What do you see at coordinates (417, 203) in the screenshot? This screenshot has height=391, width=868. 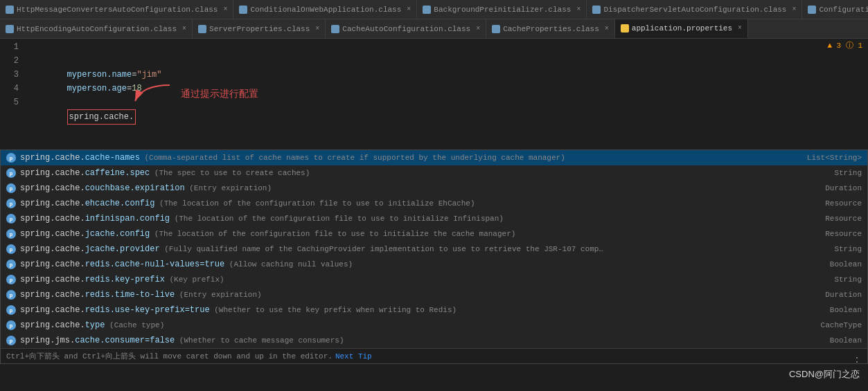 I see `autocomplete-item-text: spring.cache.ehcache.config (The locatio…` at bounding box center [417, 203].